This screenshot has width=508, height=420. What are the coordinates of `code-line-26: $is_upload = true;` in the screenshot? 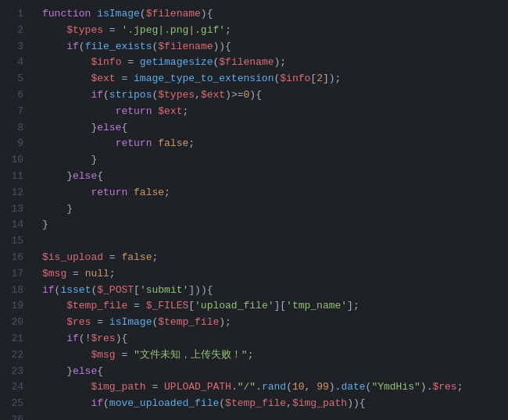 It's located at (275, 413).